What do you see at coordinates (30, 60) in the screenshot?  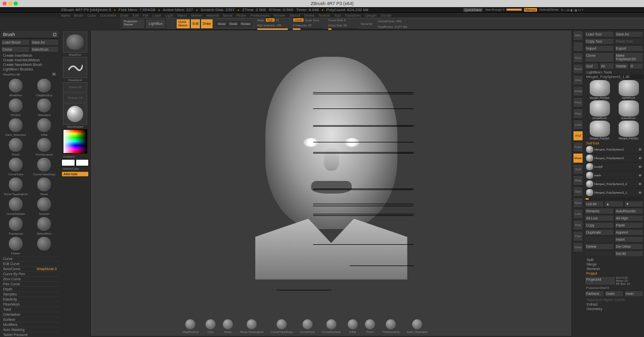 I see `create-create-insertmultimesh: Create InsertMultiMesh` at bounding box center [30, 60].